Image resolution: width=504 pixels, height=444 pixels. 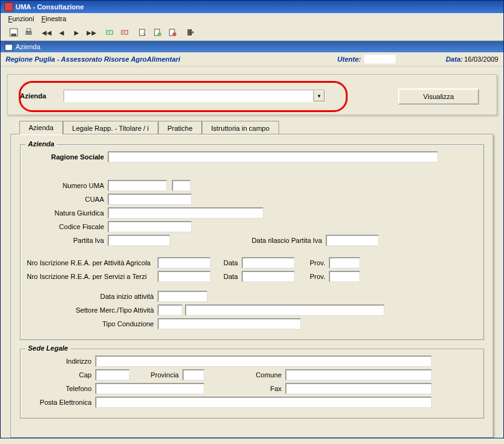 I want to click on lbl-natura-giuridica: Natura Giuridica, so click(x=67, y=213).